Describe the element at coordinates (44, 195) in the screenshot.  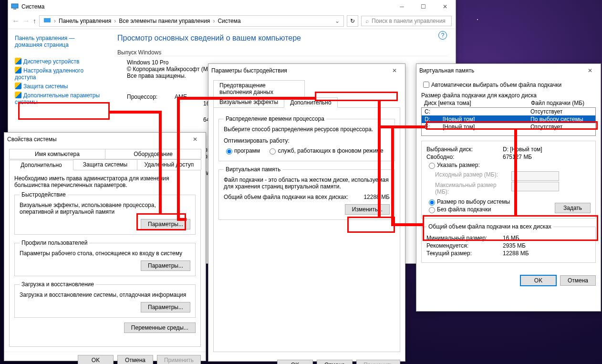
I see `performance-legend: Быстродействие` at that location.